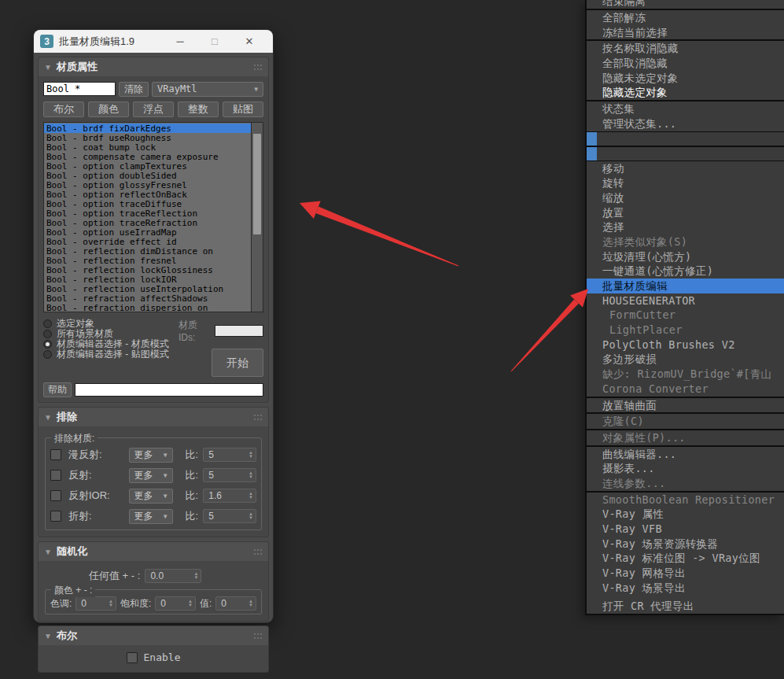 This screenshot has width=784, height=679. I want to click on material-ids-input, so click(239, 330).